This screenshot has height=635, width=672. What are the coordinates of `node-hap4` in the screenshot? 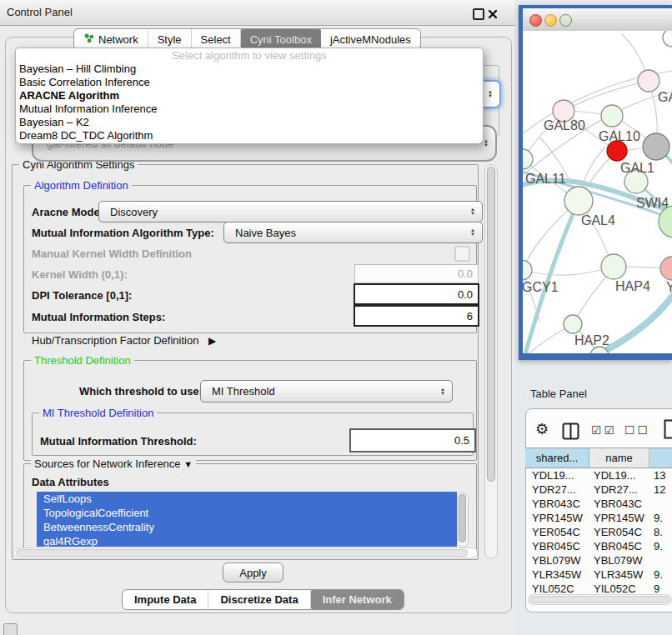 It's located at (614, 267).